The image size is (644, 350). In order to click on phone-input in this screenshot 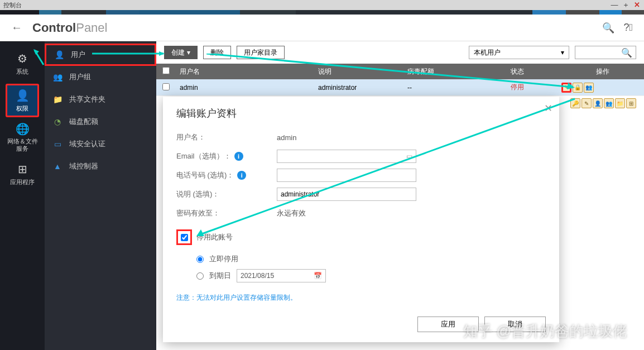, I will do `click(347, 175)`.